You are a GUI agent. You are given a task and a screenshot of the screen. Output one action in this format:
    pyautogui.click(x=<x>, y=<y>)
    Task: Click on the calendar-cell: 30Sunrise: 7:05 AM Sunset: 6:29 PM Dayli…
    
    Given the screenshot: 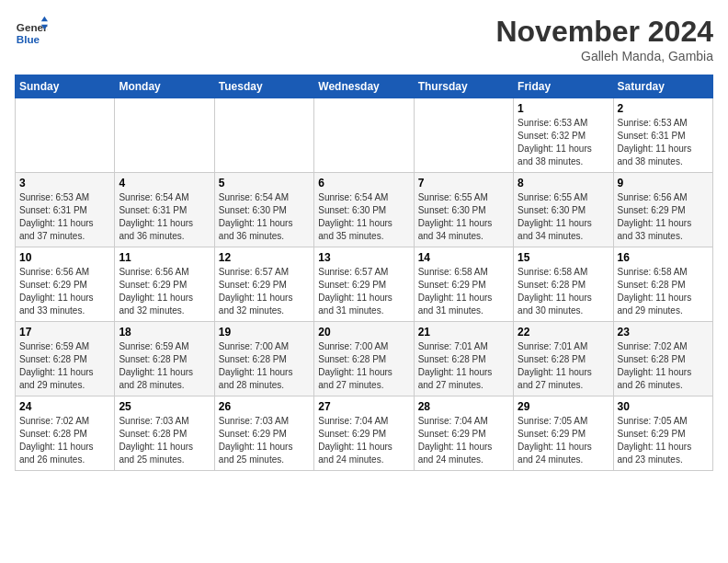 What is the action you would take?
    pyautogui.click(x=663, y=434)
    